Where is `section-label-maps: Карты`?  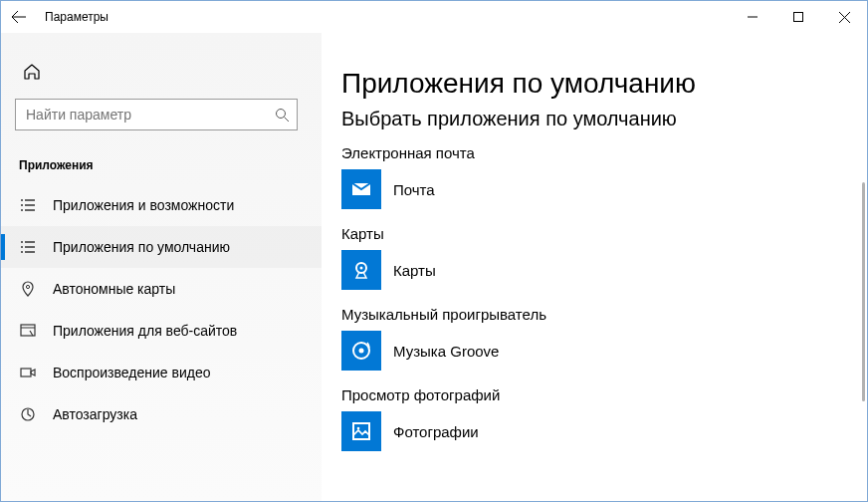 section-label-maps: Карты is located at coordinates (594, 233).